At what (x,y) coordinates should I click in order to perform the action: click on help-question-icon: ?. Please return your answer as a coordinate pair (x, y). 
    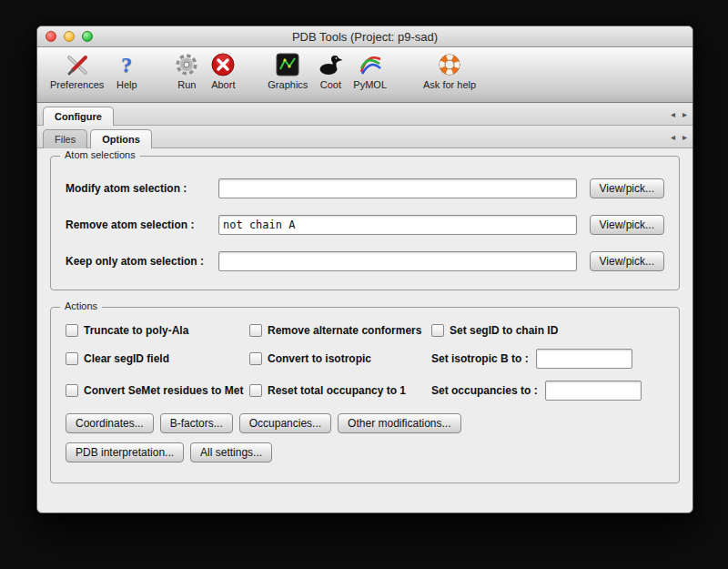
    Looking at the image, I should click on (126, 65).